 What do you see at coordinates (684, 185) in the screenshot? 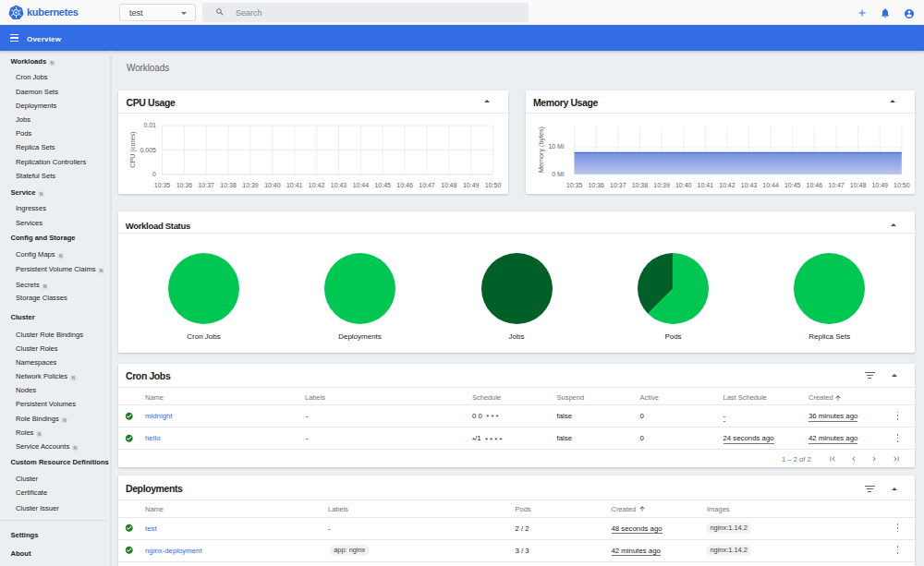
I see `svg-text: 10:40` at bounding box center [684, 185].